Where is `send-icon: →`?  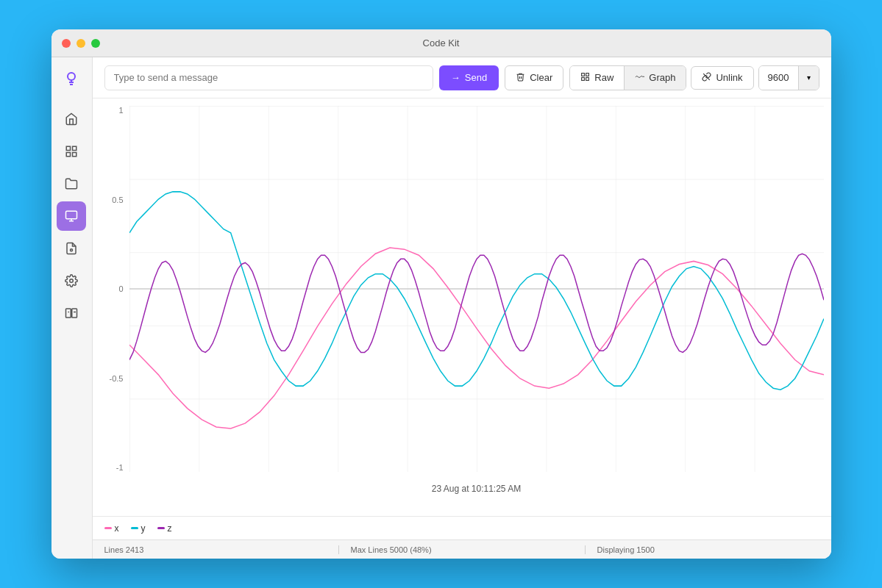 send-icon: → is located at coordinates (456, 78).